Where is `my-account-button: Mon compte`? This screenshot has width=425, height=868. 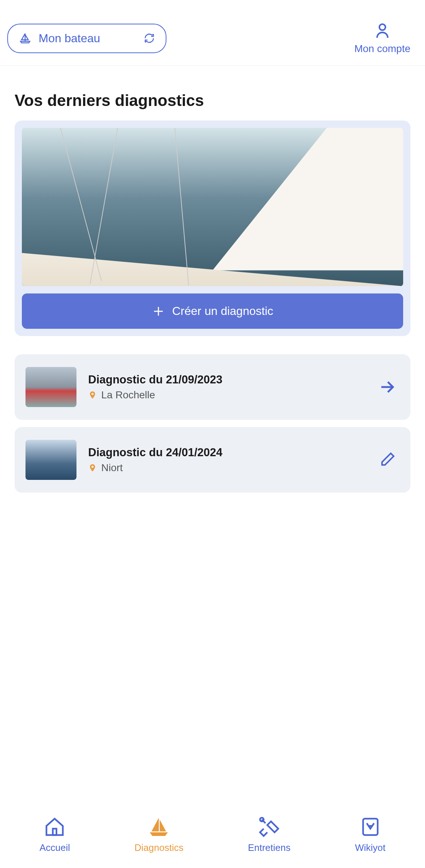
my-account-button: Mon compte is located at coordinates (382, 38).